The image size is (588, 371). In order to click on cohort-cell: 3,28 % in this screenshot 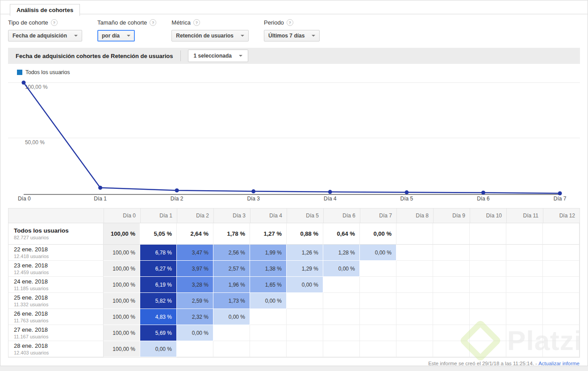, I will do `click(195, 285)`.